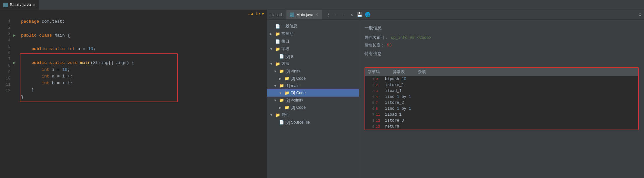 The height and width of the screenshot is (178, 644). I want to click on tree-label-attributes: 属性, so click(285, 115).